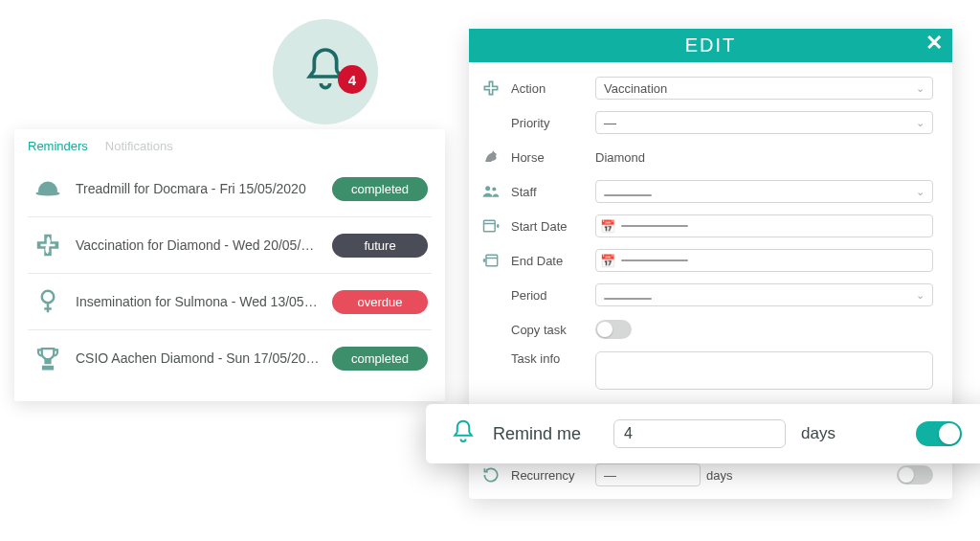 The image size is (980, 541). Describe the element at coordinates (48, 302) in the screenshot. I see `female-icon` at that location.